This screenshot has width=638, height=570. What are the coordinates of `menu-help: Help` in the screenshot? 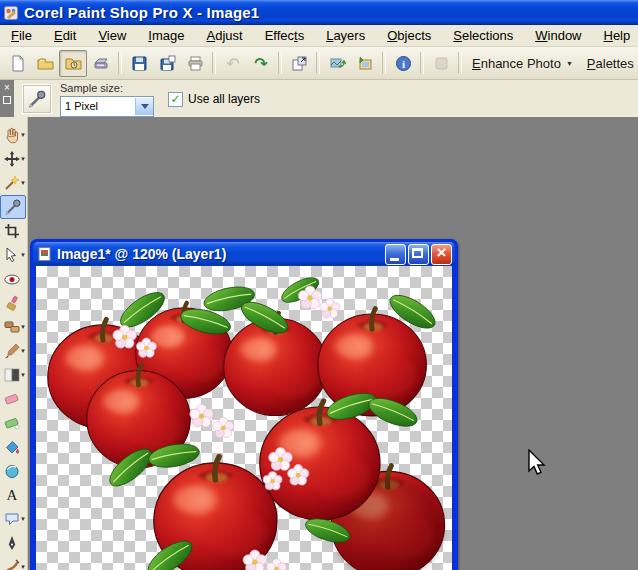 It's located at (616, 36).